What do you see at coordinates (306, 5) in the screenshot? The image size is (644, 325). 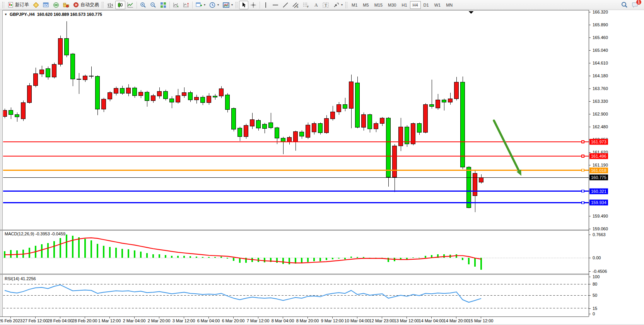 I see `fibonacci-icon: F` at bounding box center [306, 5].